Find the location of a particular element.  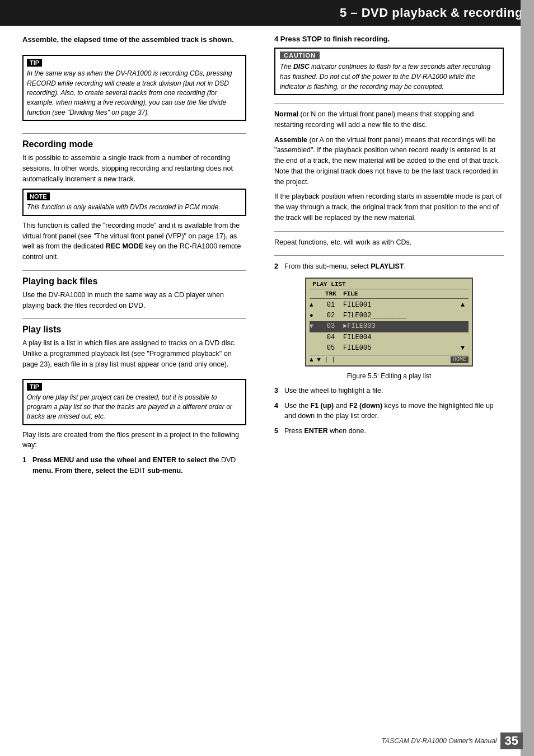

step-4b-num: 4 is located at coordinates (279, 411).